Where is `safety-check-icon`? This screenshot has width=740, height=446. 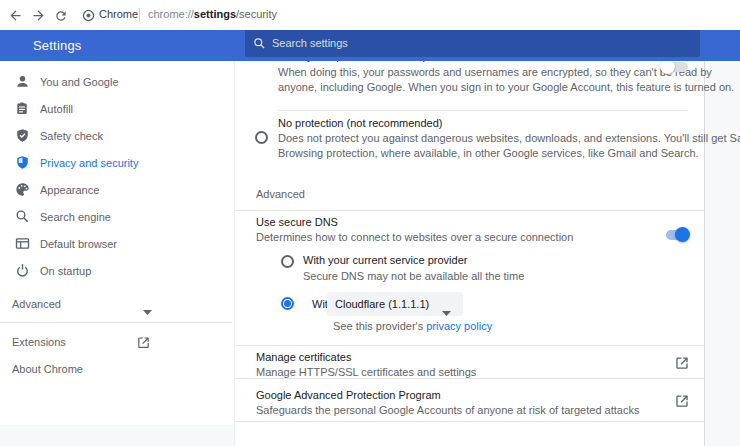
safety-check-icon is located at coordinates (22, 136).